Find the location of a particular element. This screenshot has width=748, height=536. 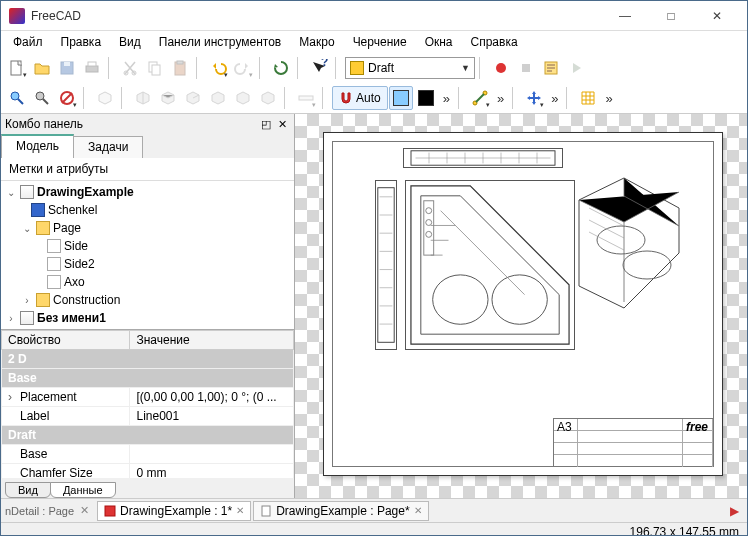

page-icon is located at coordinates (266, 511).